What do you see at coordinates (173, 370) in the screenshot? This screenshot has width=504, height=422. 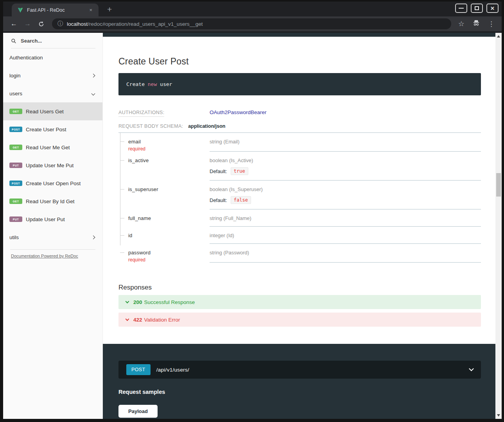 I see `endpoint-path: /api/v1/users/` at bounding box center [173, 370].